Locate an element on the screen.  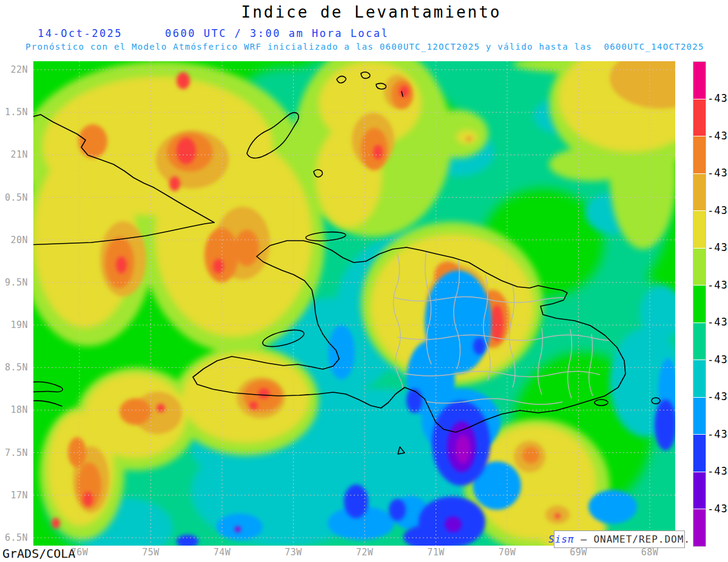
lat-tick-label: 18N is located at coordinates (14, 410).